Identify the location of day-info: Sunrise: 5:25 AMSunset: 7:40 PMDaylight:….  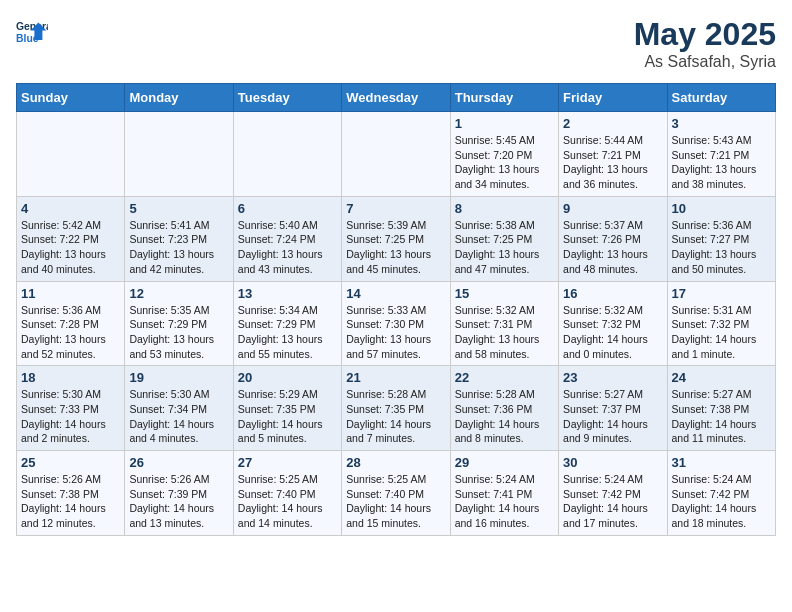
(288, 502).